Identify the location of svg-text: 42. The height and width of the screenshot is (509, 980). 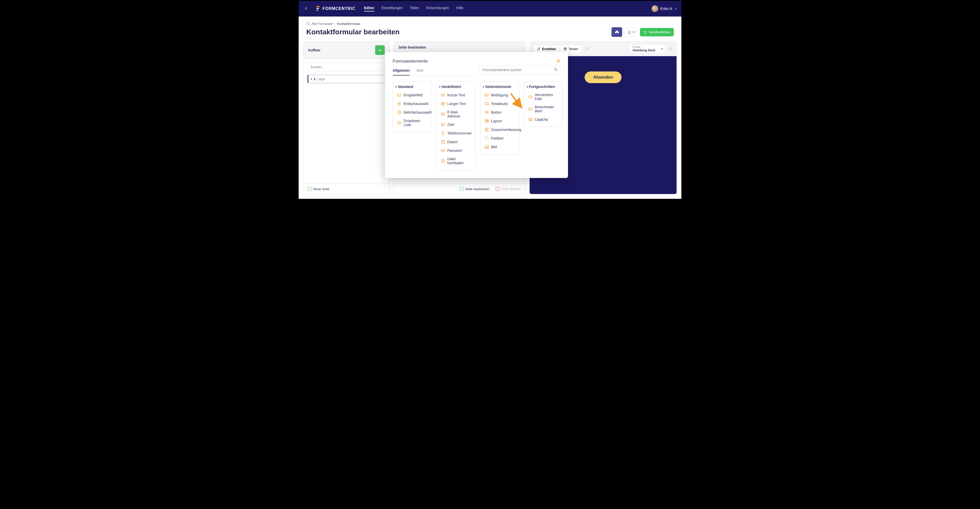
(443, 125).